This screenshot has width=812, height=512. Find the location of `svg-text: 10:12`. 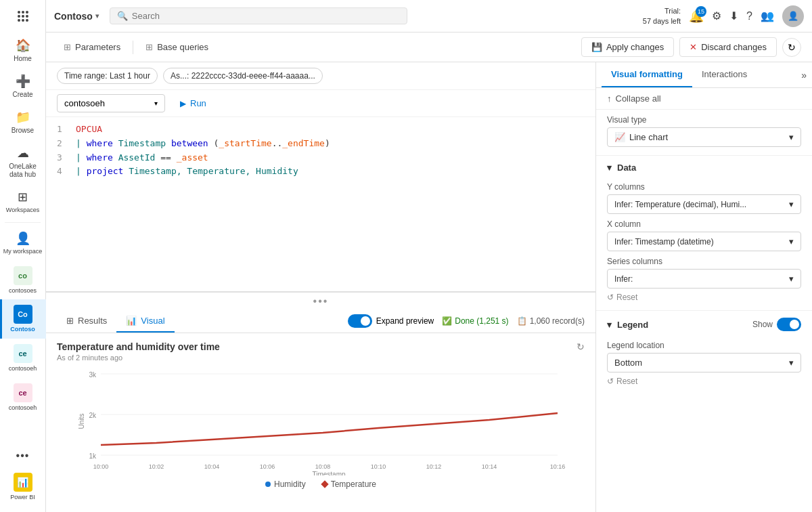

svg-text: 10:12 is located at coordinates (434, 467).